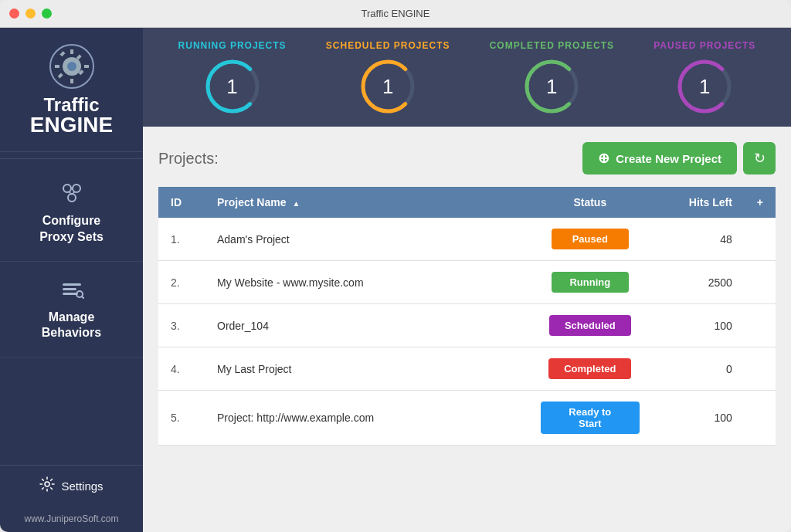  I want to click on minimize-button, so click(31, 14).